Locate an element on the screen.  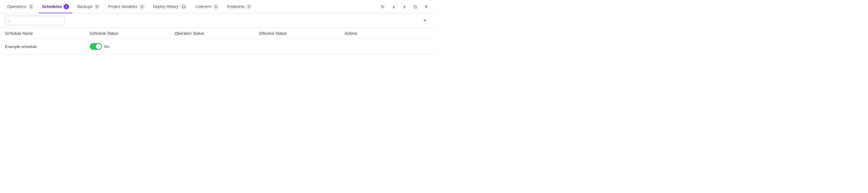
header-operation-status: Operation Status is located at coordinates (217, 33).